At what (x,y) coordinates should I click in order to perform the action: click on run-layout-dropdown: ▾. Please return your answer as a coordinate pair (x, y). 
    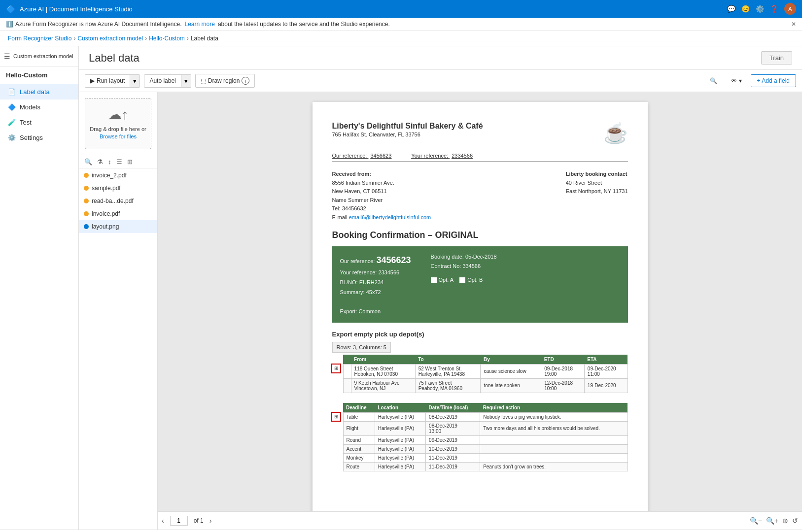
    Looking at the image, I should click on (135, 81).